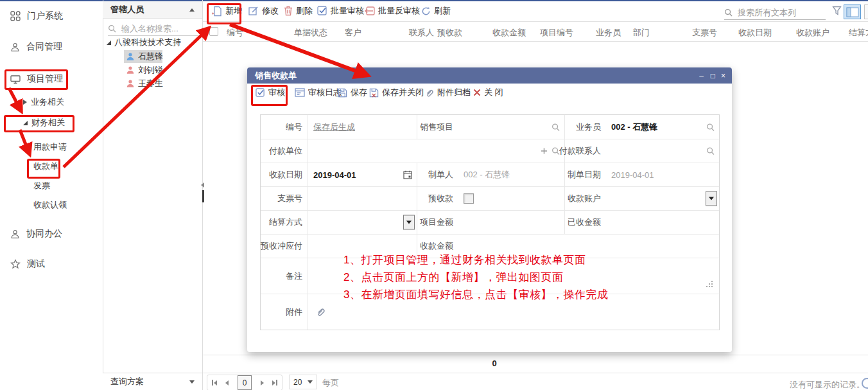 The width and height of the screenshot is (868, 390). Describe the element at coordinates (469, 199) in the screenshot. I see `advance-checkbox` at that location.